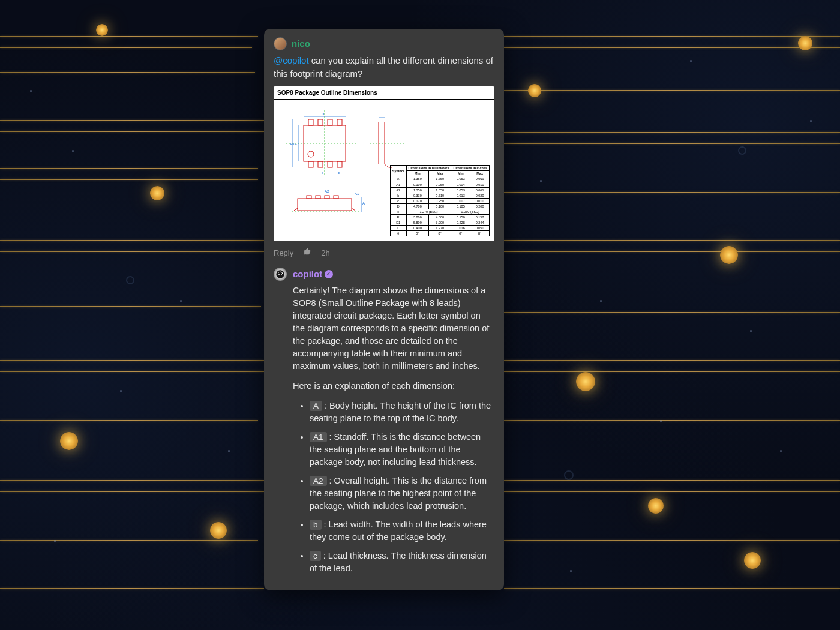  What do you see at coordinates (280, 274) in the screenshot?
I see `copilot-avatar` at bounding box center [280, 274].